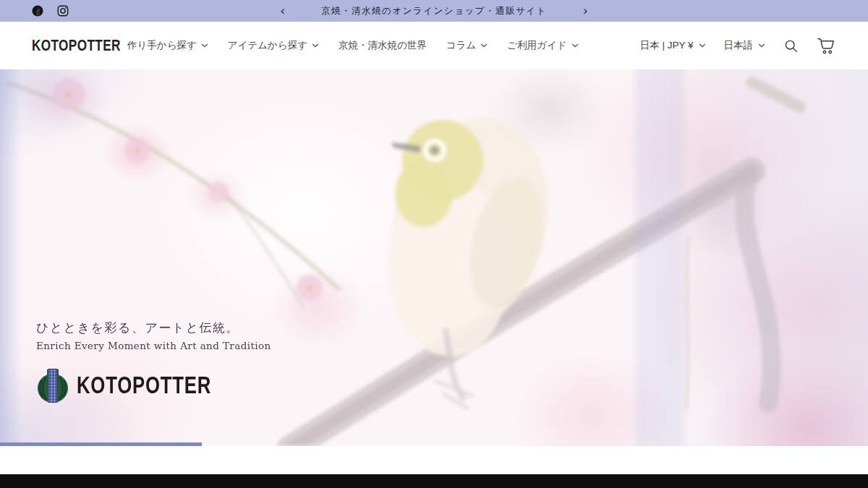 The image size is (868, 488). Describe the element at coordinates (542, 46) in the screenshot. I see `nav-item-guide: ご利用ガイド` at that location.